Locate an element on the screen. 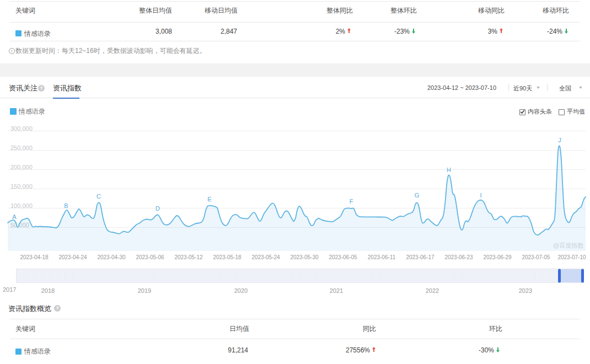 The width and height of the screenshot is (590, 364). svg-text: 2023-06-05 is located at coordinates (343, 257).